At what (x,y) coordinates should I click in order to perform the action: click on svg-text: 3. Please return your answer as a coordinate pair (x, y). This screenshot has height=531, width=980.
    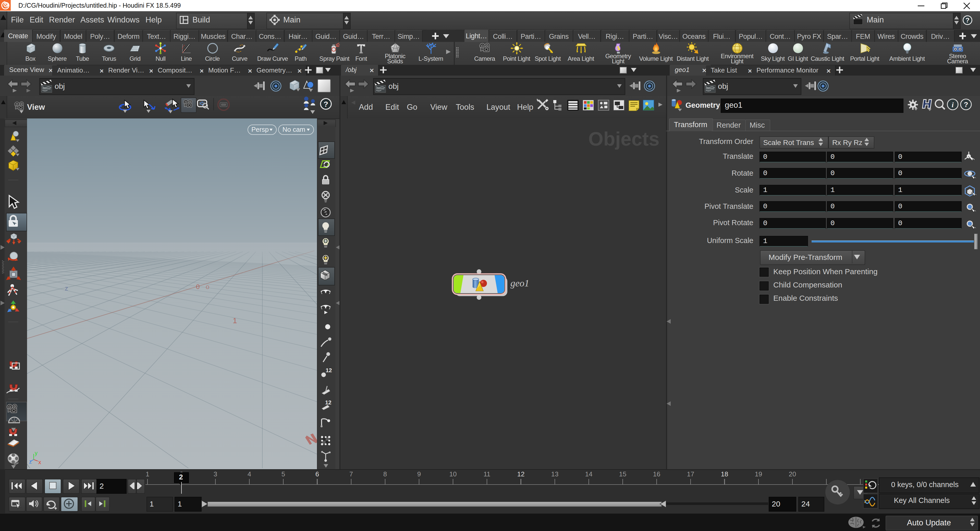
    Looking at the image, I should click on (215, 474).